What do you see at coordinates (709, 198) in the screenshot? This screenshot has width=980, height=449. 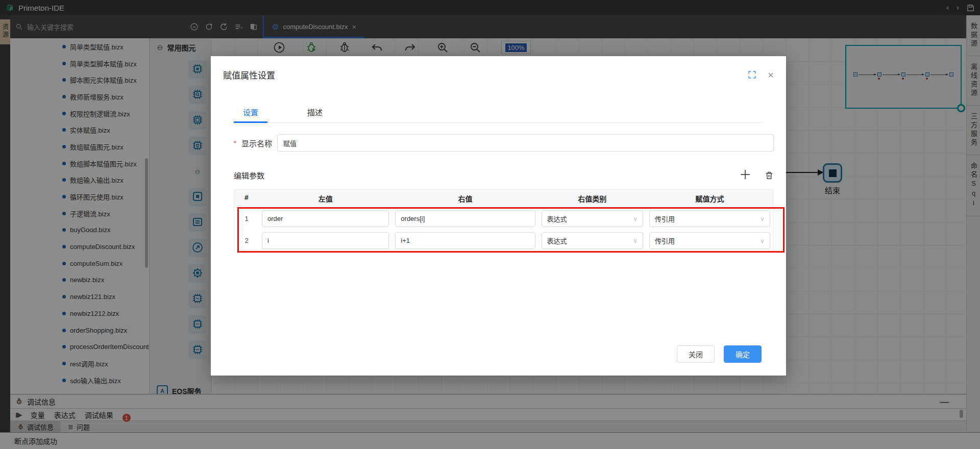 I see `column-header: 赋值方式` at bounding box center [709, 198].